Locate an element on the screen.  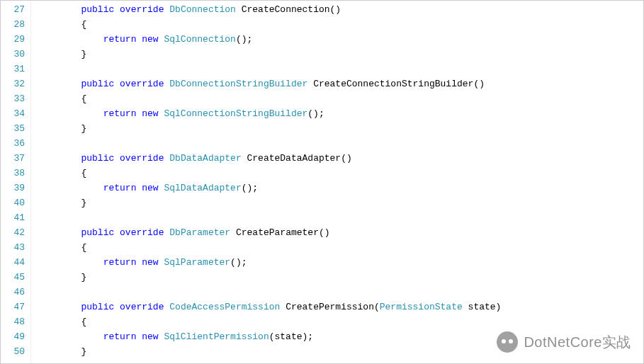
code-line: return new SqlParameter(); is located at coordinates (269, 262).